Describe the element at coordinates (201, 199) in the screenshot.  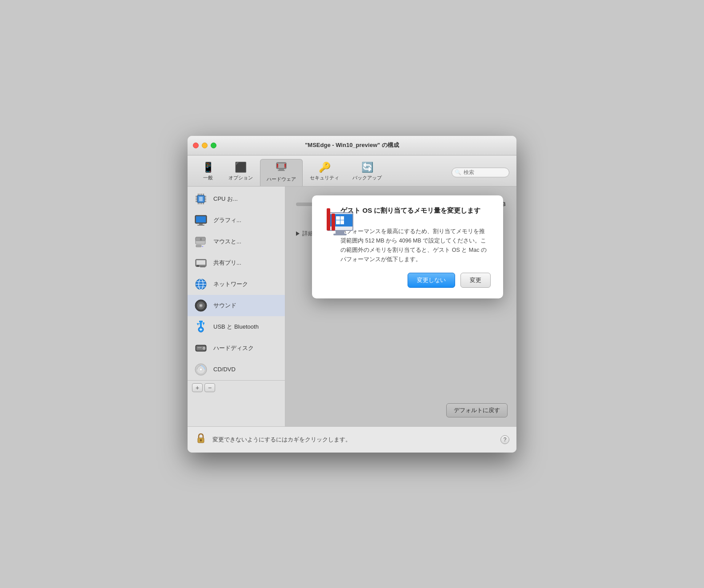
I see `cpu-icon` at that location.